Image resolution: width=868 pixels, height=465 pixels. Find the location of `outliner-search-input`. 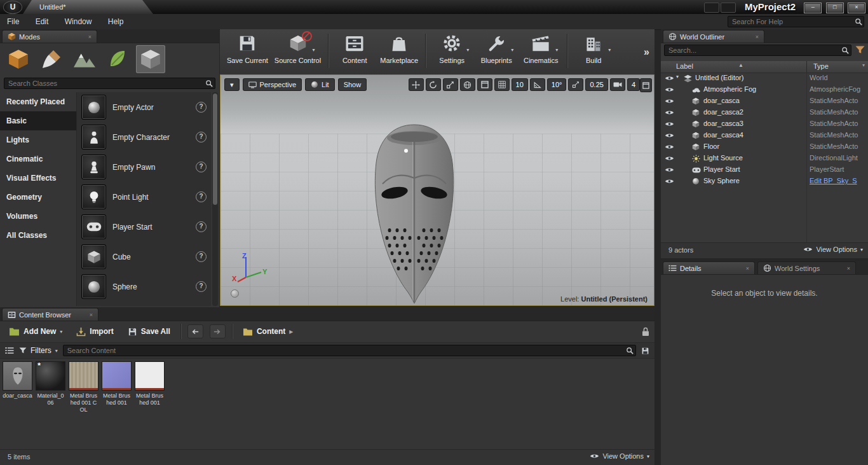

outliner-search-input is located at coordinates (757, 50).